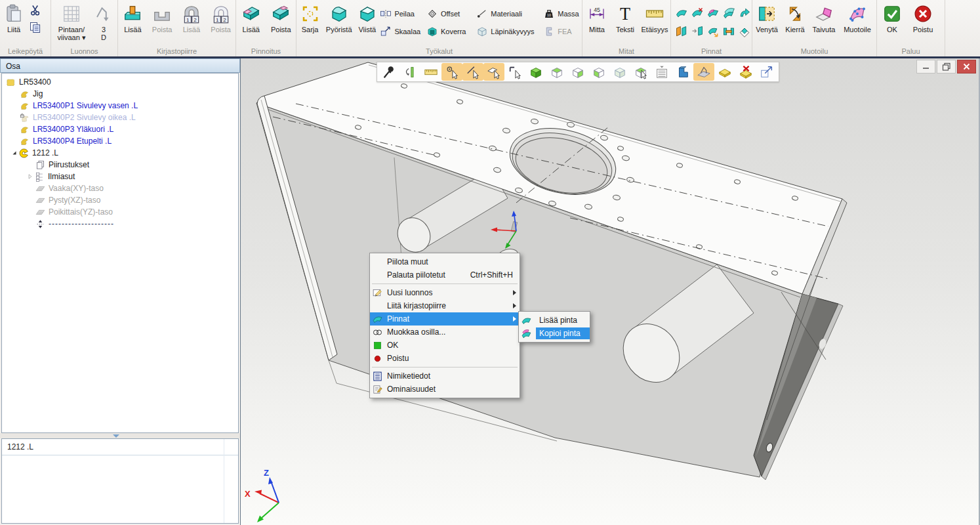 The height and width of the screenshot is (525, 980). Describe the element at coordinates (746, 72) in the screenshot. I see `workplane-delete-button` at that location.